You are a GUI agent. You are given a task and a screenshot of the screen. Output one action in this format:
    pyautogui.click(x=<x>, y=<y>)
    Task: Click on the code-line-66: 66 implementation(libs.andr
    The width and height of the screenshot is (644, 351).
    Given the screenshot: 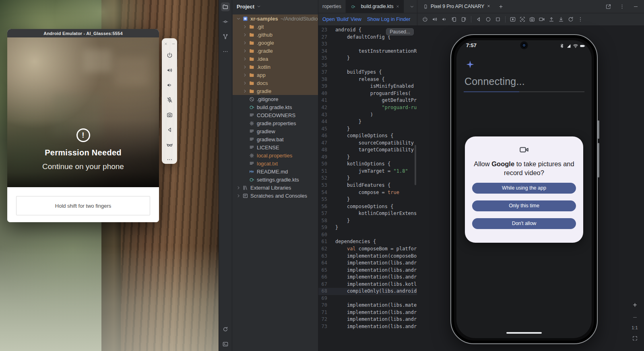 What is the action you would take?
    pyautogui.click(x=368, y=277)
    